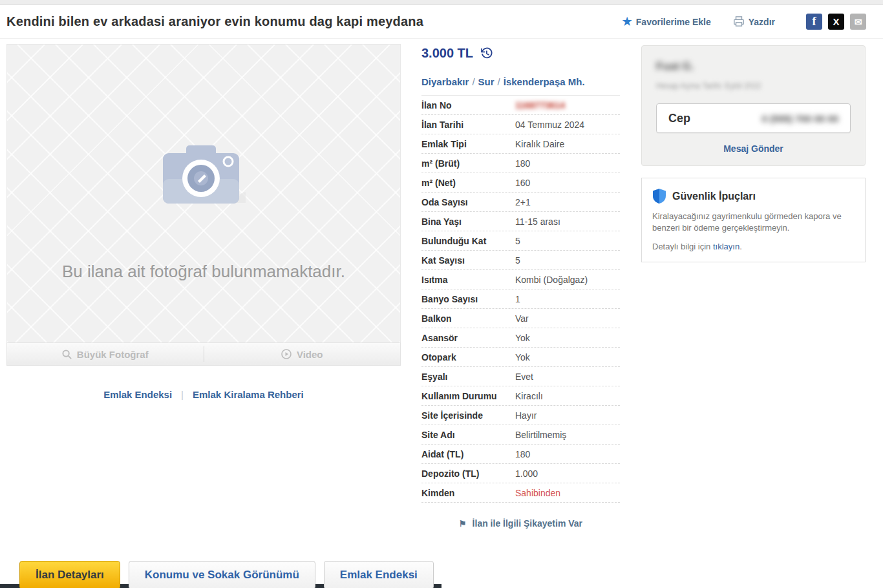  Describe the element at coordinates (521, 474) in the screenshot. I see `table-row: Depozito (TL)1.000` at that location.